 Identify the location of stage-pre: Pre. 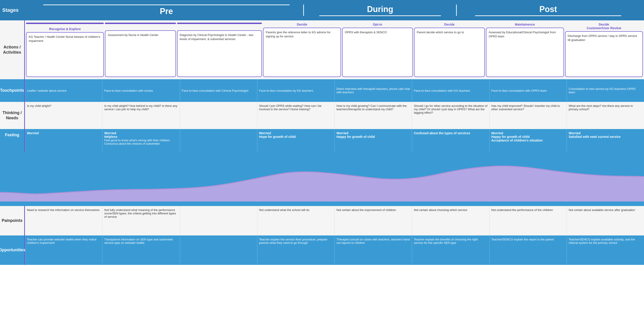
(166, 11).